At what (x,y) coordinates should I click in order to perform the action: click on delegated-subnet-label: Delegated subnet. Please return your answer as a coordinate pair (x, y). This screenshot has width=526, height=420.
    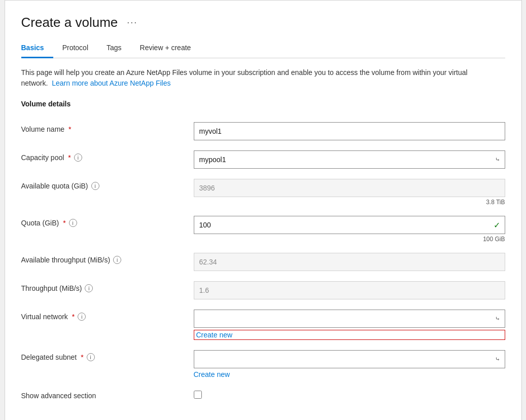
    Looking at the image, I should click on (49, 357).